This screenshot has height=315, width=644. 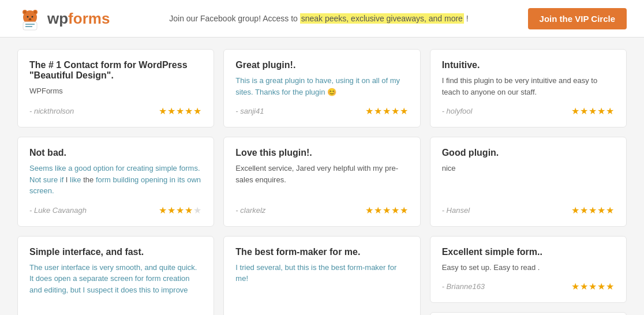 I want to click on card-9-body: Easy to set up. Easy to read ., so click(x=529, y=268).